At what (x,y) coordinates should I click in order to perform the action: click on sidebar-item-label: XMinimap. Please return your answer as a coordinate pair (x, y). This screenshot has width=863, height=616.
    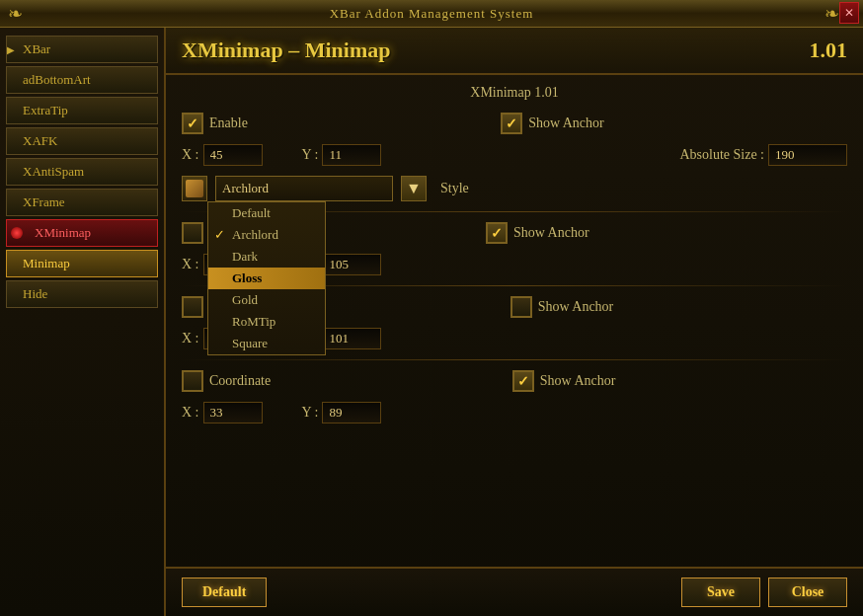
    Looking at the image, I should click on (53, 233).